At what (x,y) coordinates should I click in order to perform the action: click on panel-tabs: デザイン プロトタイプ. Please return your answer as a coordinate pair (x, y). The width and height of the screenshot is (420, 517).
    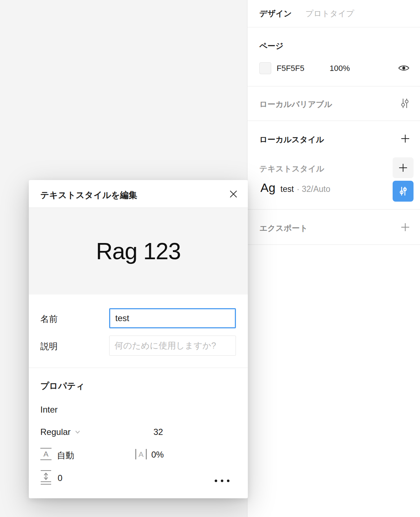
    Looking at the image, I should click on (334, 14).